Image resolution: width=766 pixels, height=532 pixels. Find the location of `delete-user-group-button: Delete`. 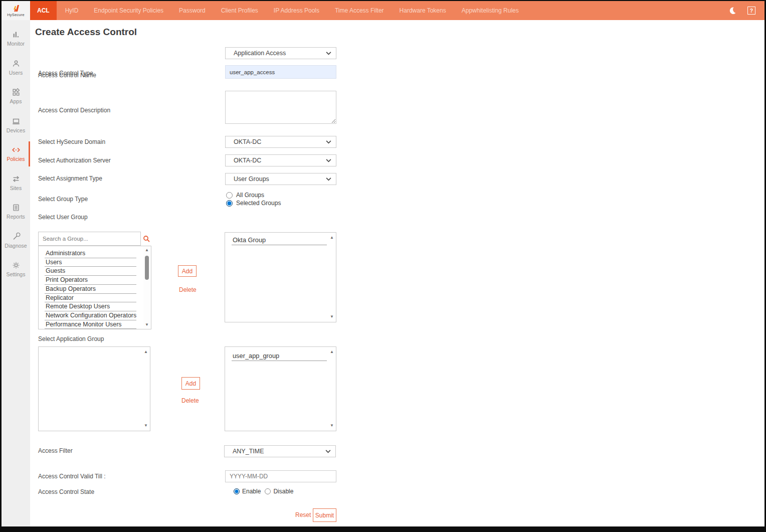

delete-user-group-button: Delete is located at coordinates (187, 290).